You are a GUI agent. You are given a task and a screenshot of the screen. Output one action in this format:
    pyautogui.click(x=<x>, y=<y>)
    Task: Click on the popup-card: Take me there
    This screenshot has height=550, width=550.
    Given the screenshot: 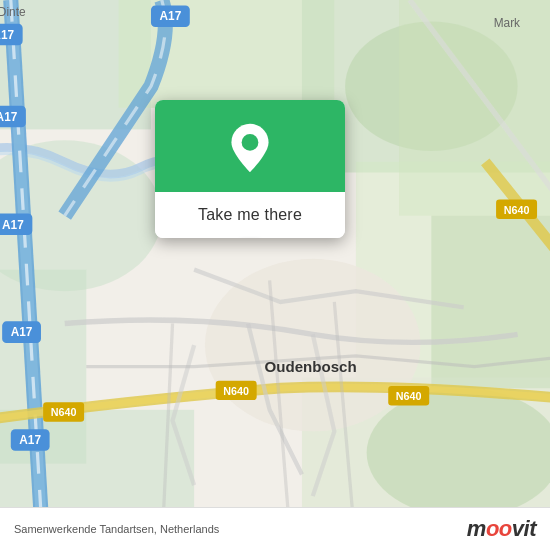 What is the action you would take?
    pyautogui.click(x=250, y=169)
    